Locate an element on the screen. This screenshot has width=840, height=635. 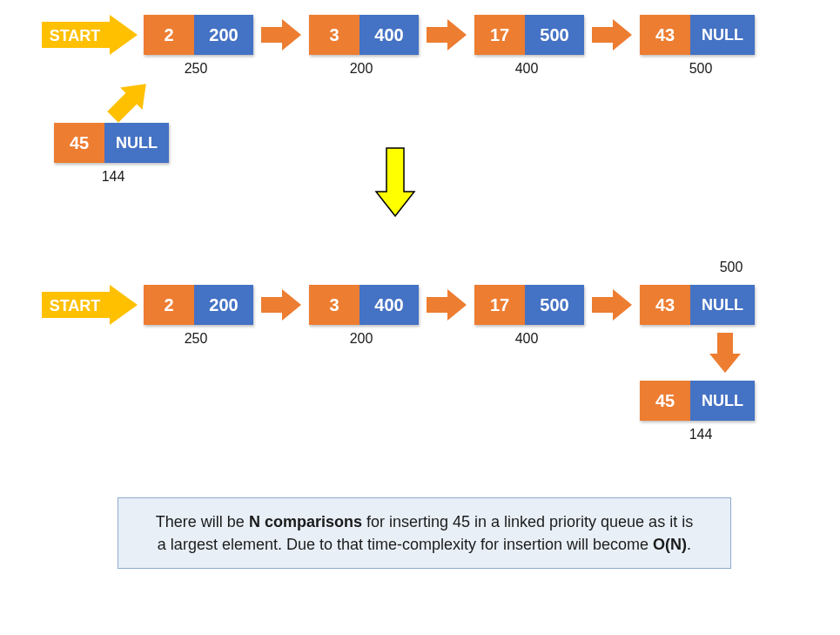
link-down-arrow-icon is located at coordinates (725, 353).